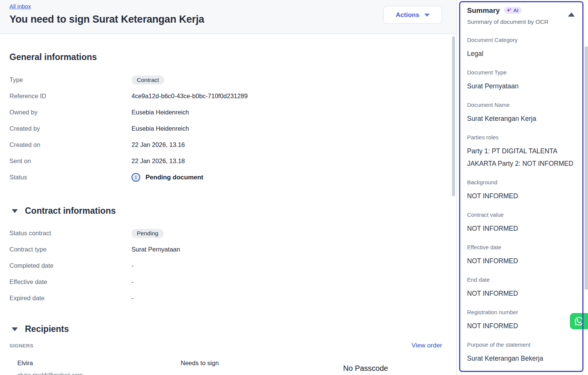  Describe the element at coordinates (190, 96) in the screenshot. I see `reference-id-value: 4ce9a12d-b6c0-43ce-b0bc-710f0d231289` at that location.